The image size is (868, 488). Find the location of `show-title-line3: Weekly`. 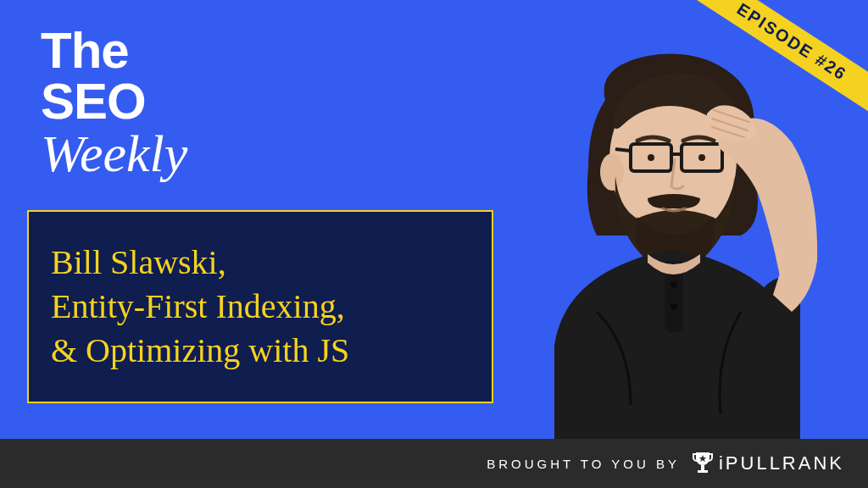

show-title-line3: Weekly is located at coordinates (114, 153).